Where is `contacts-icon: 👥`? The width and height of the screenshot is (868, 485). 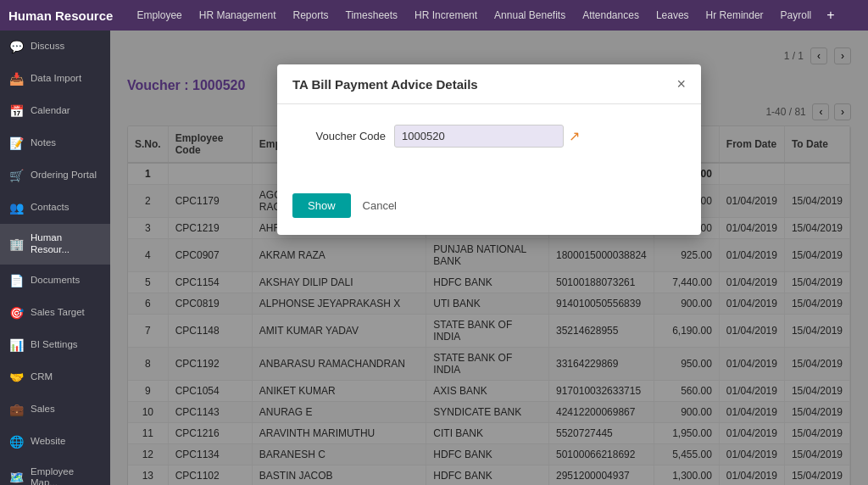
contacts-icon: 👥 is located at coordinates (16, 208).